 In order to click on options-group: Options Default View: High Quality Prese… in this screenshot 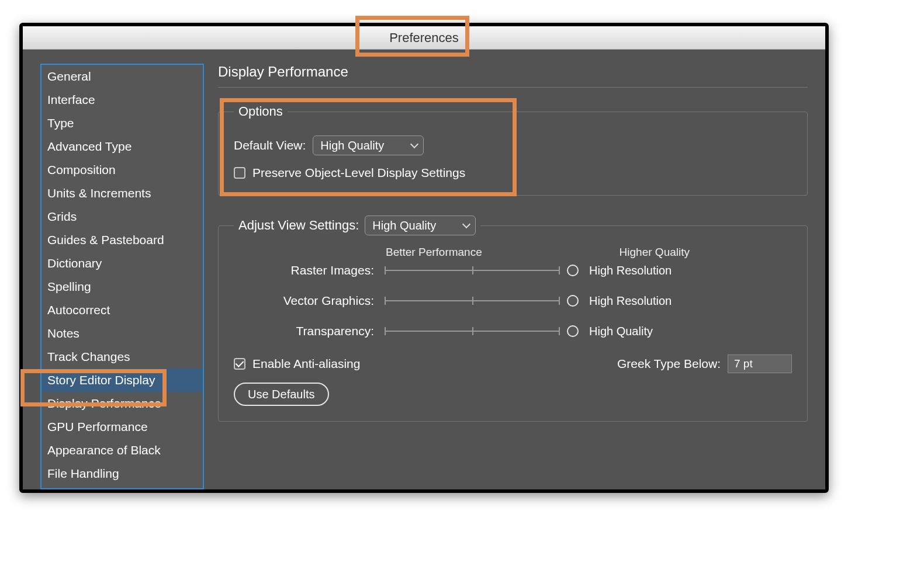, I will do `click(513, 150)`.